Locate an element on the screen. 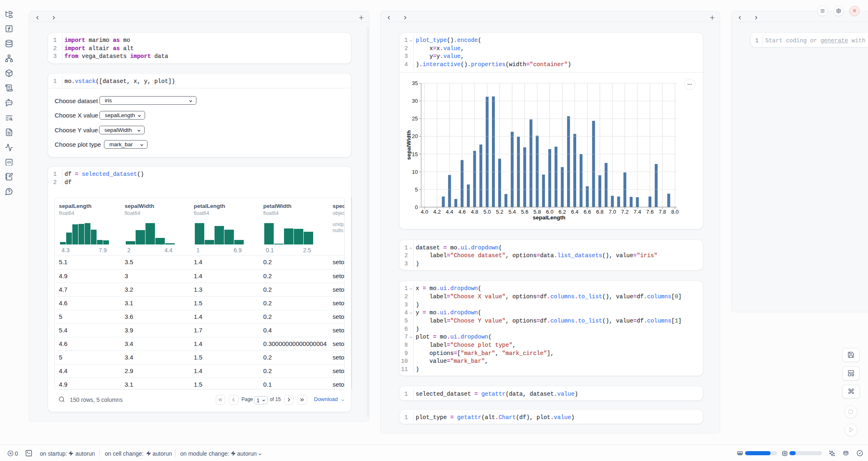  svg-text: 0 is located at coordinates (416, 207).